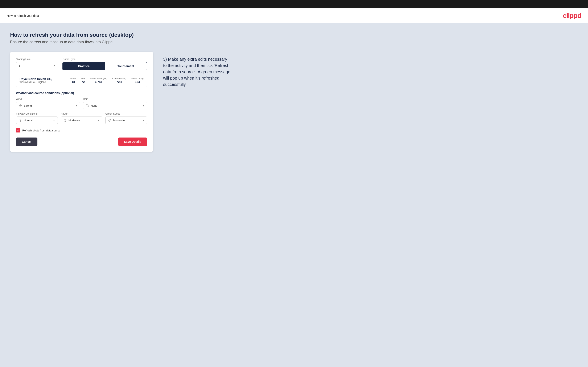 The height and width of the screenshot is (367, 588). Describe the element at coordinates (197, 72) in the screenshot. I see `side-description: 3) Make any extra edits necessary to the…` at that location.